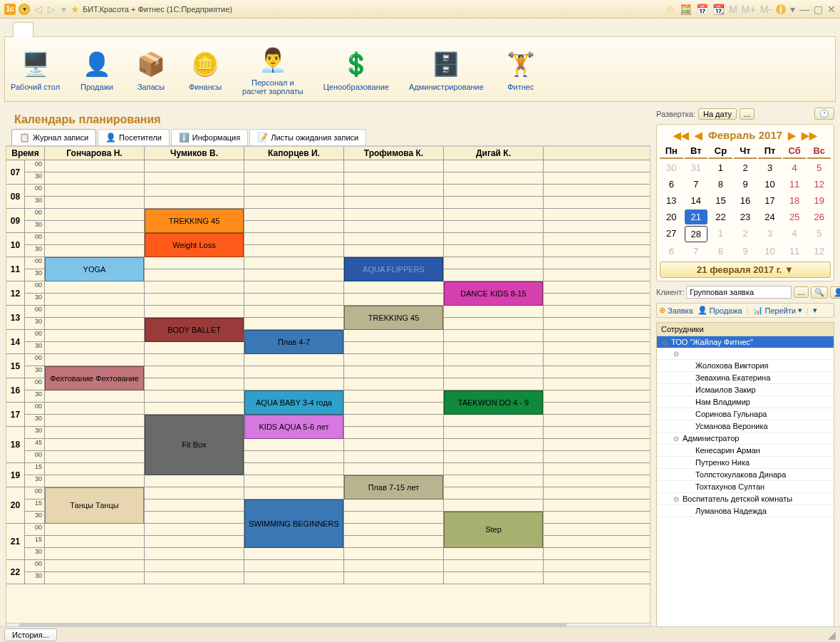 The width and height of the screenshot is (840, 642). What do you see at coordinates (294, 524) in the screenshot?
I see `event-15: SWIMMING BEGINNERS` at bounding box center [294, 524].